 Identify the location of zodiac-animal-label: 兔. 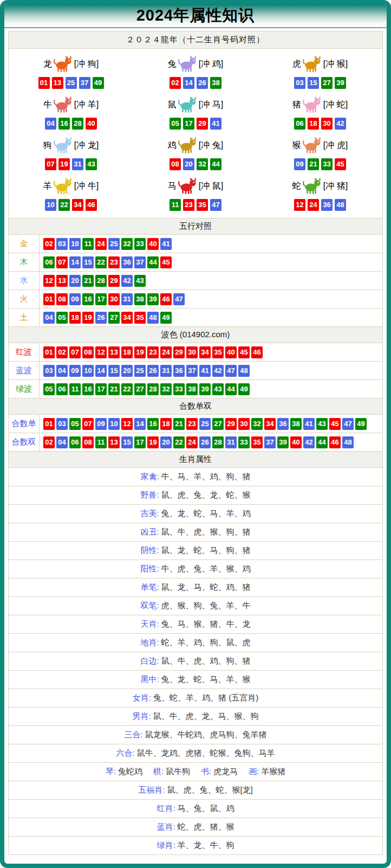
(172, 64).